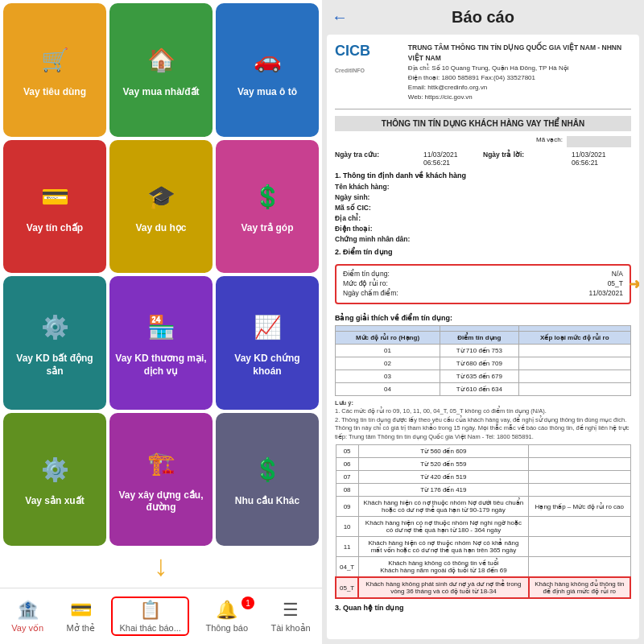 Image resolution: width=644 pixels, height=644 pixels. I want to click on table-cell: 09, so click(347, 507).